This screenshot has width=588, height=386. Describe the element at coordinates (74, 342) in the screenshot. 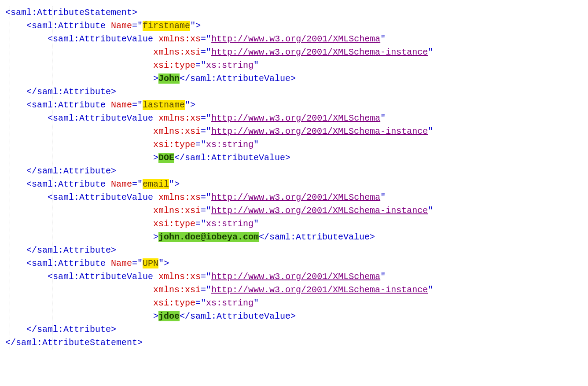

I see `tag-attributestatement-close: </saml:AttributeStatement>` at that location.